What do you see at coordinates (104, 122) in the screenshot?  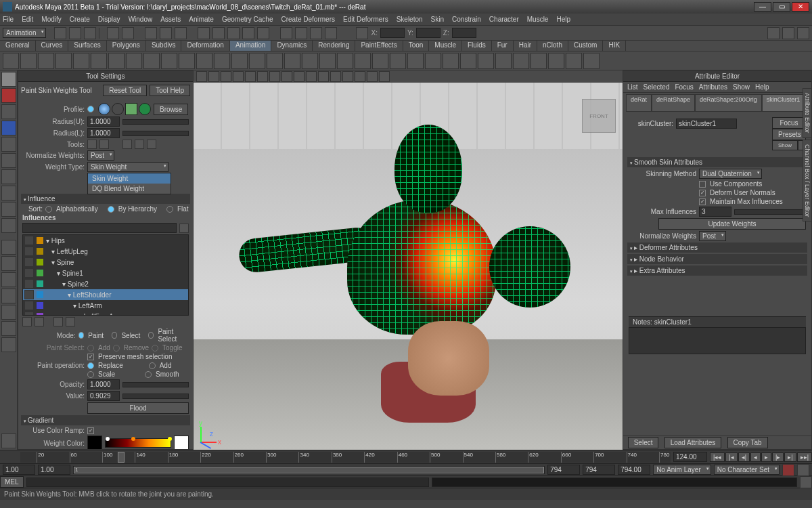 I see `radius-u-input` at bounding box center [104, 122].